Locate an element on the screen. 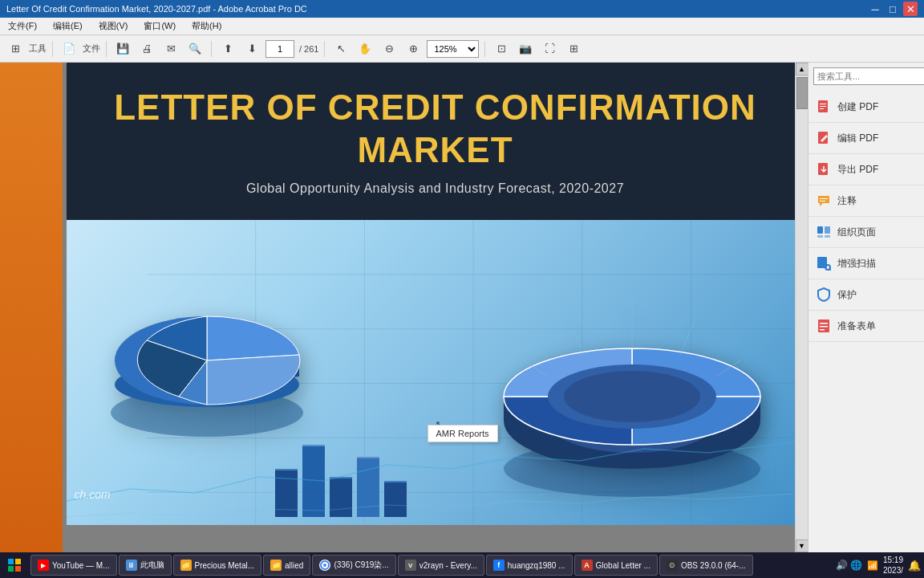 The image size is (924, 578). sep1 is located at coordinates (53, 49).